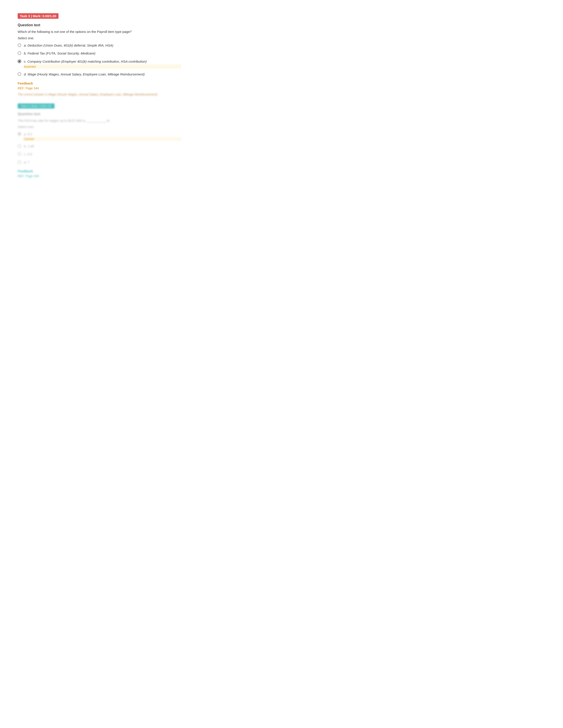 The height and width of the screenshot is (728, 563). Describe the element at coordinates (102, 154) in the screenshot. I see `task2-option-c-block: c. 0.9` at that location.